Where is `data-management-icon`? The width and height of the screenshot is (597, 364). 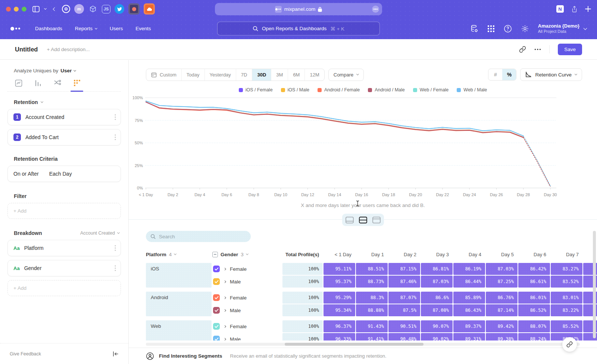 data-management-icon is located at coordinates (474, 29).